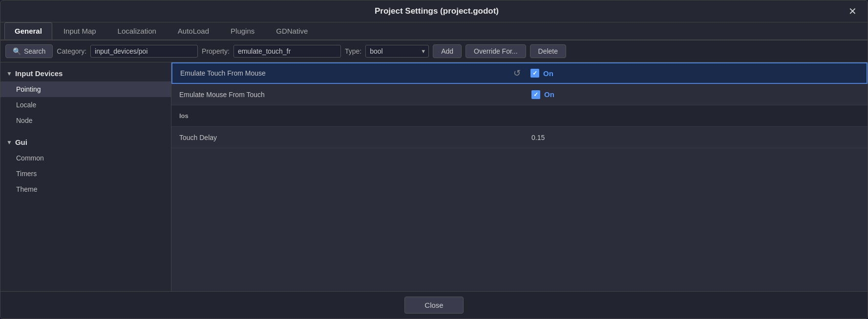 The height and width of the screenshot is (319, 868). What do you see at coordinates (520, 116) in the screenshot?
I see `section-header-ios: Ios` at bounding box center [520, 116].